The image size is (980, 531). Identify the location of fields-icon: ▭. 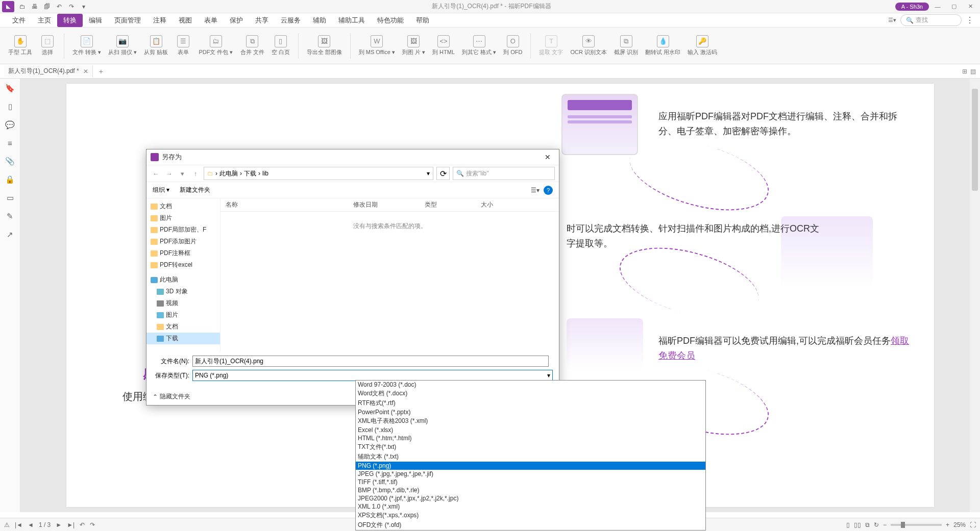
(10, 198).